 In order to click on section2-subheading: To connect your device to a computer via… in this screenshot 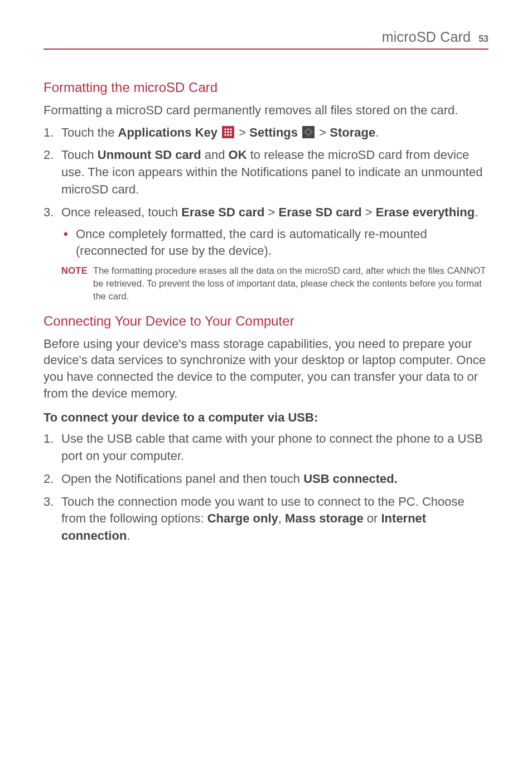, I will do `click(266, 418)`.